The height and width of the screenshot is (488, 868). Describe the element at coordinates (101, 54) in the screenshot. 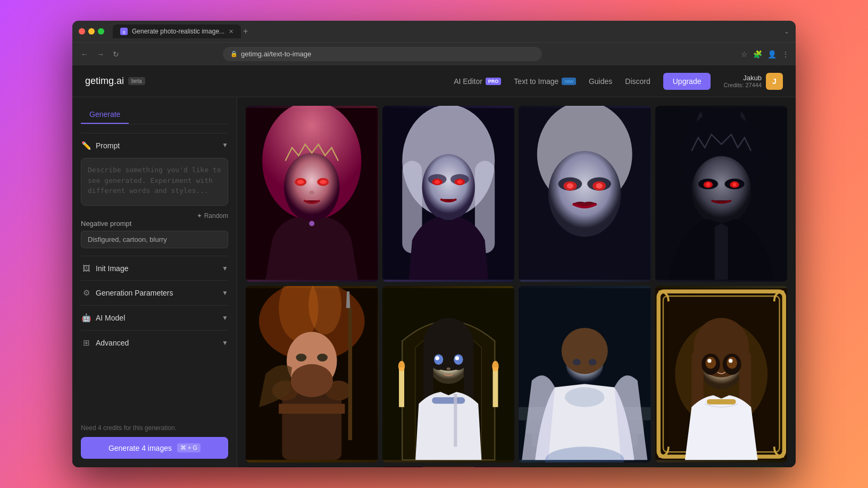

I see `forward-button: →` at that location.